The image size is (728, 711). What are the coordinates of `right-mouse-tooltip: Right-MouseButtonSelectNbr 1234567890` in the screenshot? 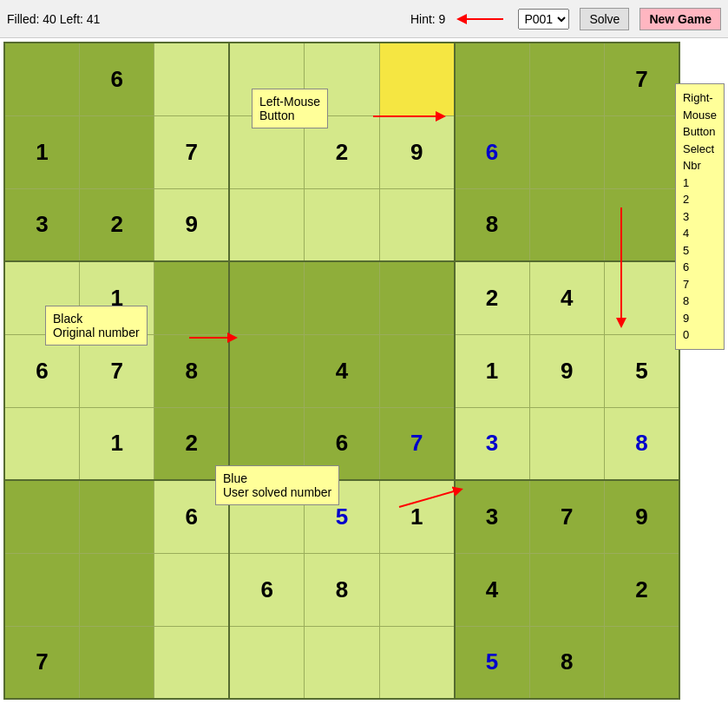 It's located at (699, 217).